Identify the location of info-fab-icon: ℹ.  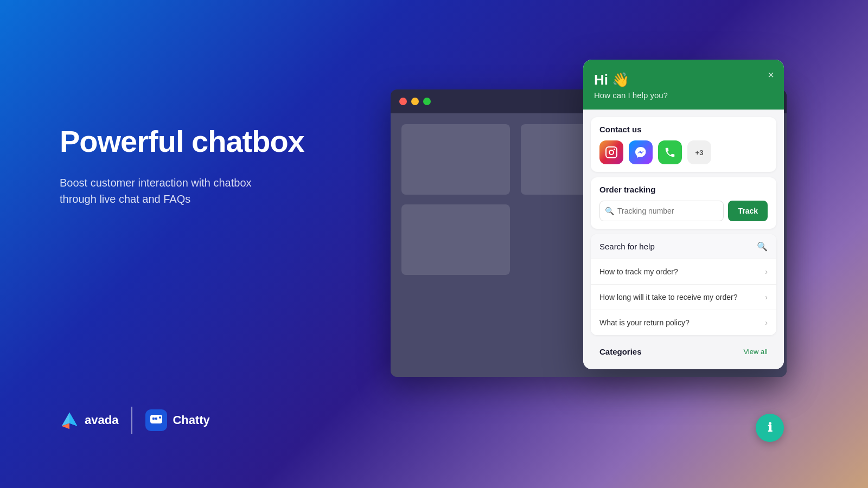
(770, 428).